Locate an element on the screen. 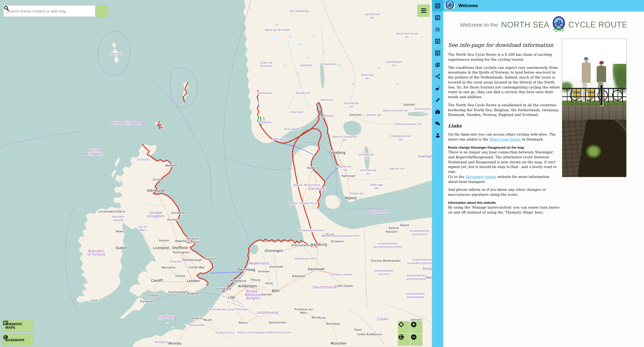 The height and width of the screenshot is (347, 644). plus-icon is located at coordinates (414, 324).